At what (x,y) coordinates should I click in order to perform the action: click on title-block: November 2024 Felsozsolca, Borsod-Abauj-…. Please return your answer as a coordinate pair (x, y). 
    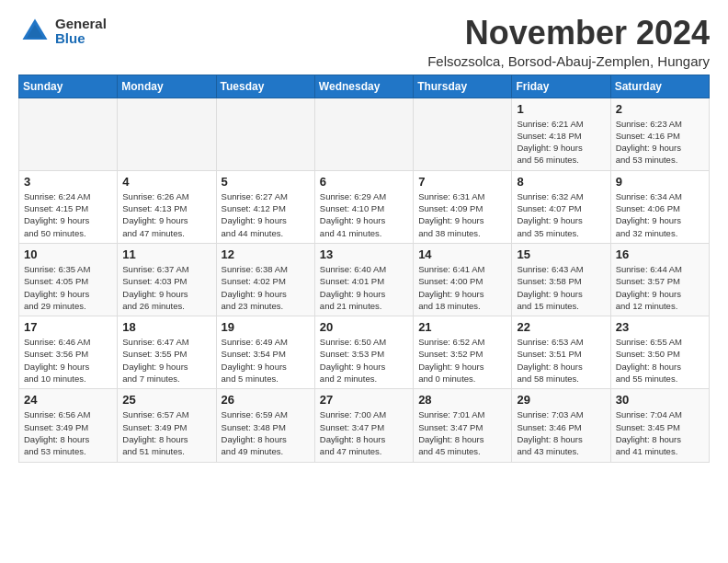
    Looking at the image, I should click on (568, 42).